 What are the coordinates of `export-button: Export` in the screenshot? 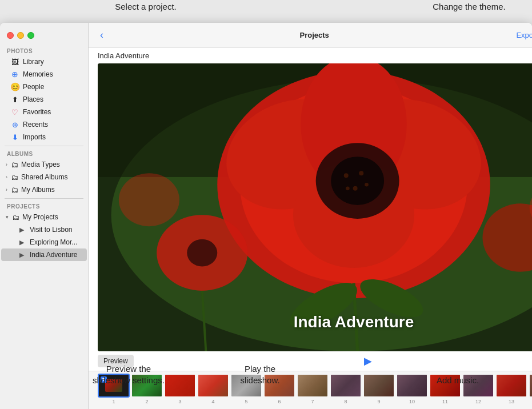 It's located at (524, 35).